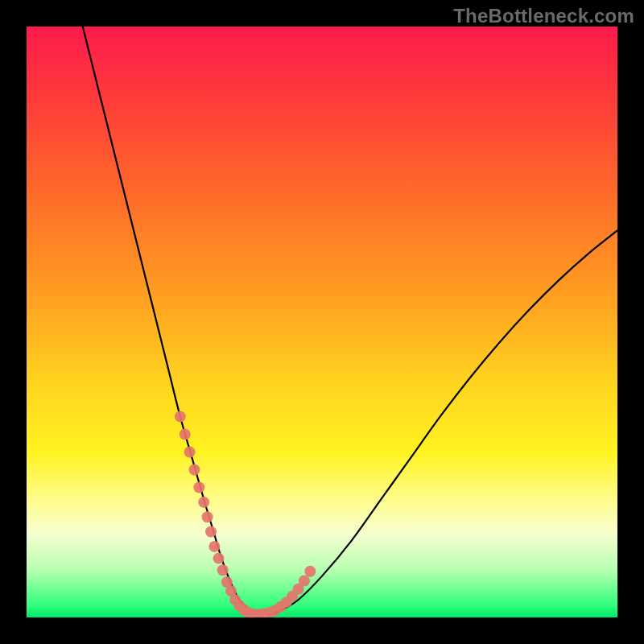 Image resolution: width=644 pixels, height=644 pixels. What do you see at coordinates (544, 16) in the screenshot?
I see `watermark-text: TheBottleneck.com` at bounding box center [544, 16].